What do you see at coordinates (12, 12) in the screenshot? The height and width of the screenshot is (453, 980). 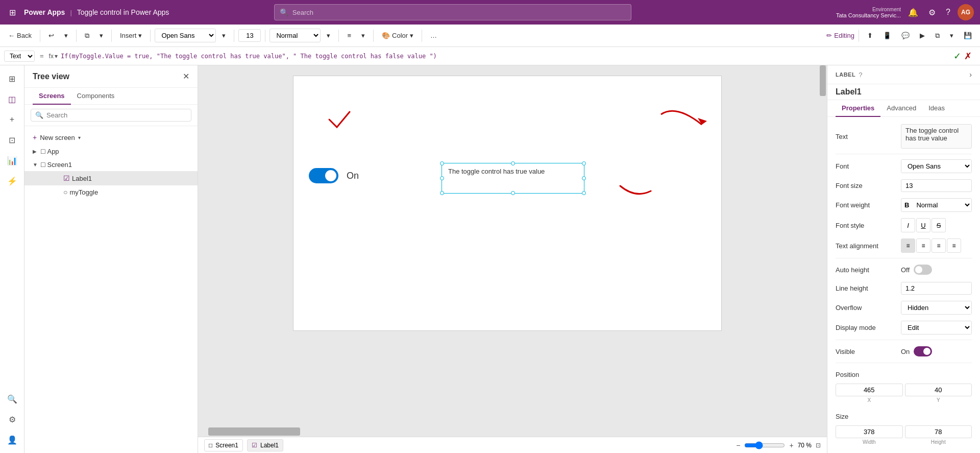 I see `grid-menu-icon: ⊞` at bounding box center [12, 12].